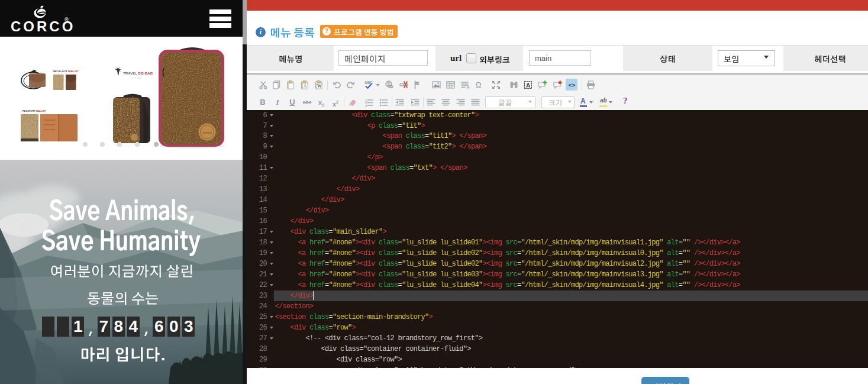 The image size is (868, 384). I want to click on svg-text: PASSPORT WALLET, so click(34, 111).